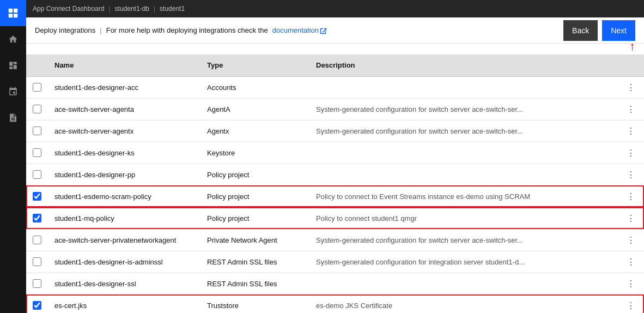 This screenshot has height=313, width=644. Describe the element at coordinates (124, 196) in the screenshot. I see `row-name: student1-esdemo-scram-policy` at that location.